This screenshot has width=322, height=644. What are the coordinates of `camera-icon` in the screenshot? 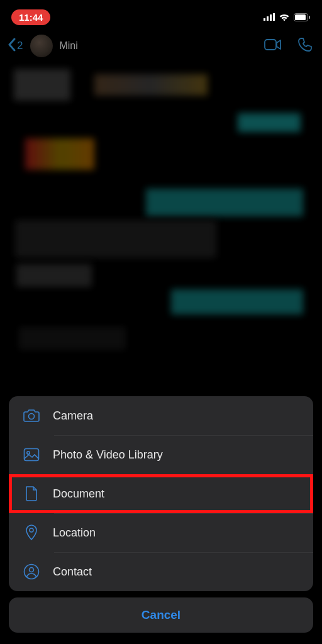 It's located at (31, 416).